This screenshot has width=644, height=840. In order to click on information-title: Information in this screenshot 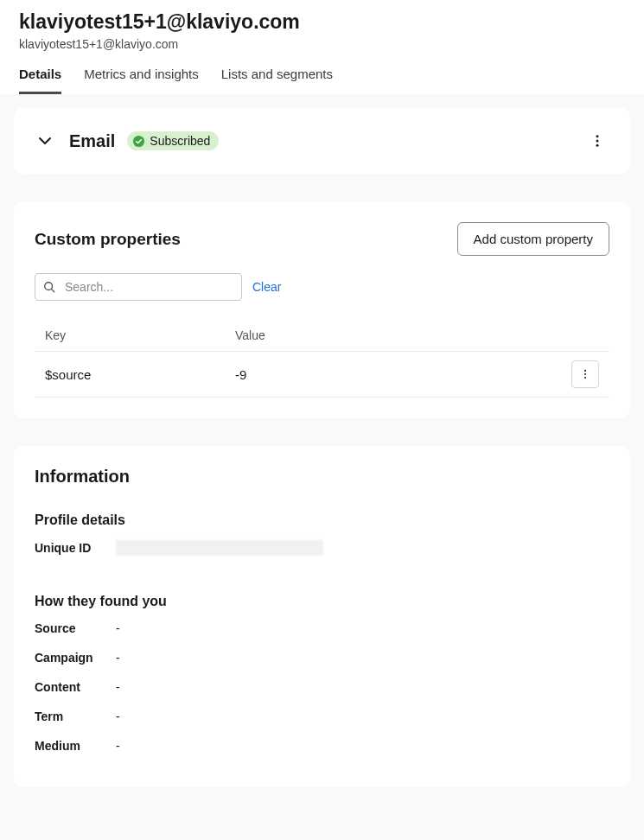, I will do `click(322, 477)`.